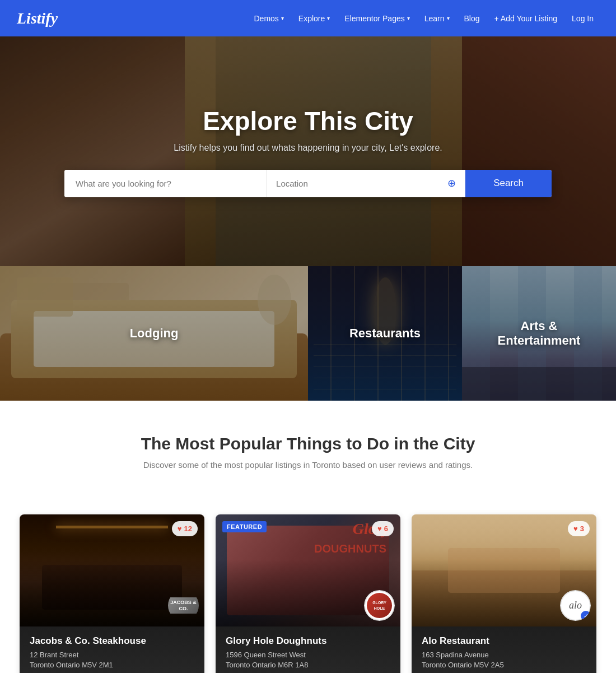 Image resolution: width=616 pixels, height=673 pixels. What do you see at coordinates (380, 605) in the screenshot?
I see `doughnuts-logo-inner: GLORYHOLE` at bounding box center [380, 605].